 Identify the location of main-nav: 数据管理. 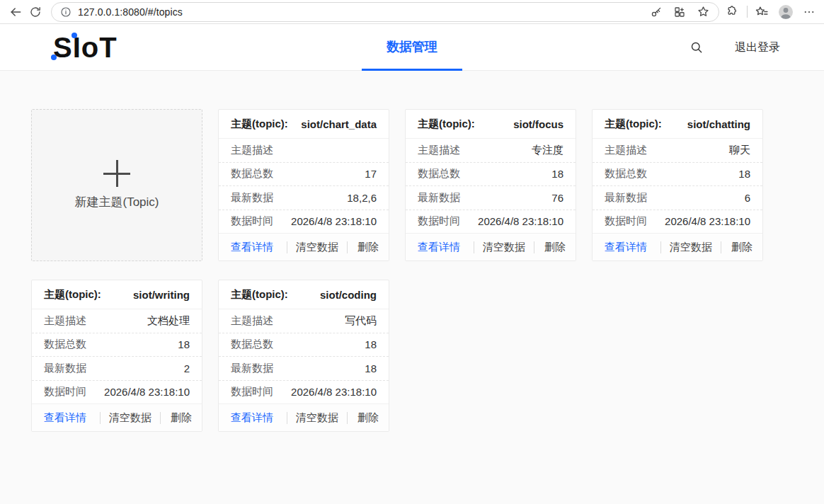
(412, 47).